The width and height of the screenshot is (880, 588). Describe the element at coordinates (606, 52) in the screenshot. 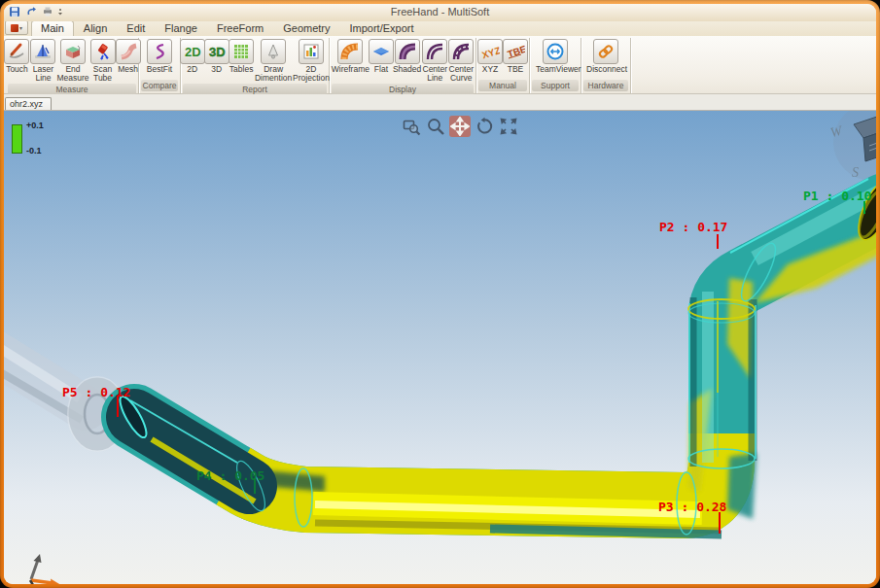

I see `disconnect-link-icon` at that location.